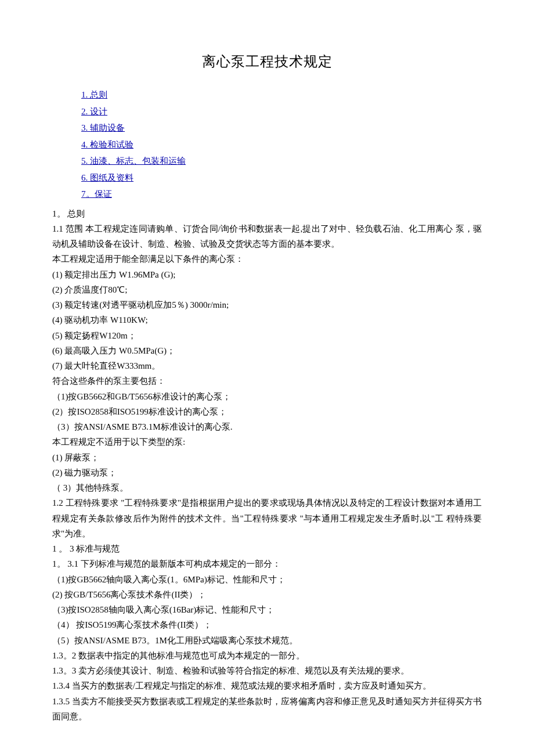  Describe the element at coordinates (267, 305) in the screenshot. I see `condition-3: (3) 额定转速(对透平驱动机应加5％) 3000r/min;` at that location.